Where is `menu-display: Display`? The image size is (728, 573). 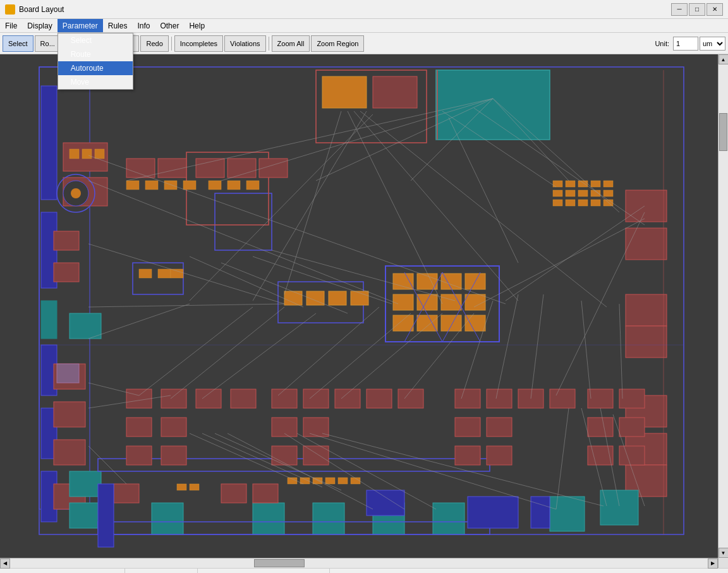
menu-display: Display is located at coordinates (39, 25).